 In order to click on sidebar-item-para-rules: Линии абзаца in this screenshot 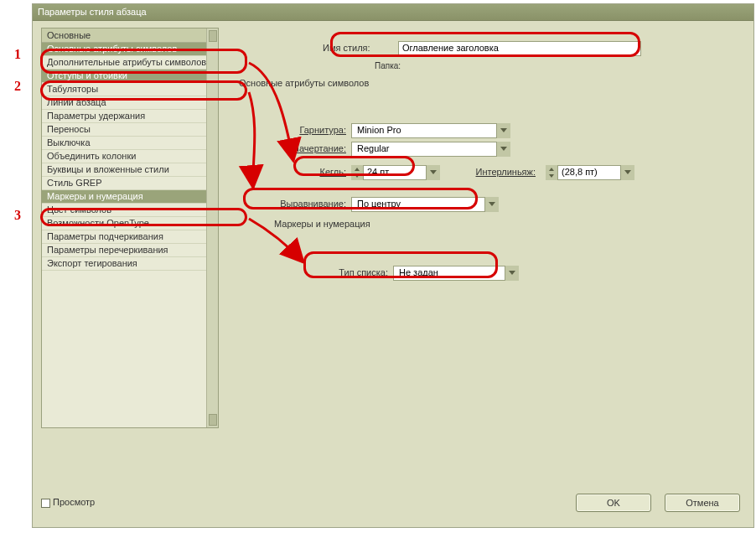, I will do `click(130, 103)`.